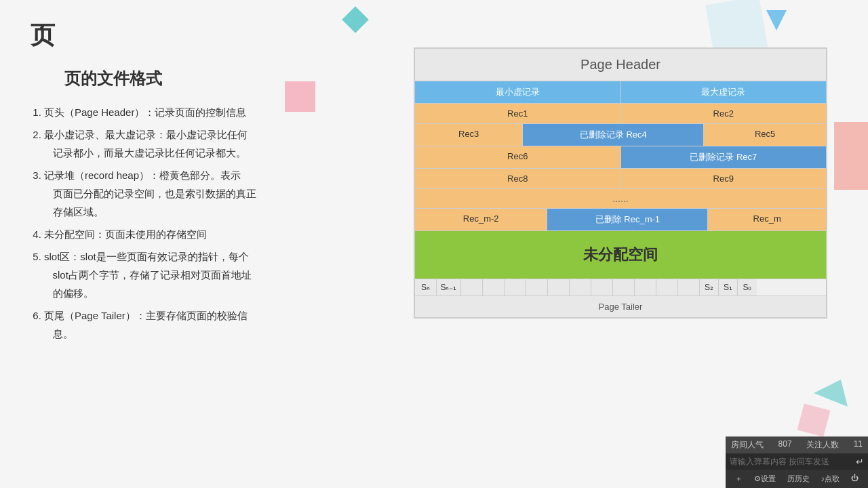 This screenshot has height=488, width=868. I want to click on slot-n: Sₙ, so click(426, 287).